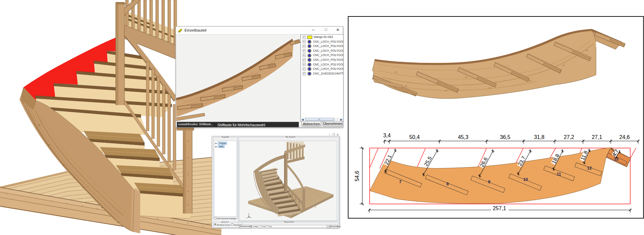 The width and height of the screenshot is (644, 235). I want to click on svg-text: 36,5, so click(505, 137).